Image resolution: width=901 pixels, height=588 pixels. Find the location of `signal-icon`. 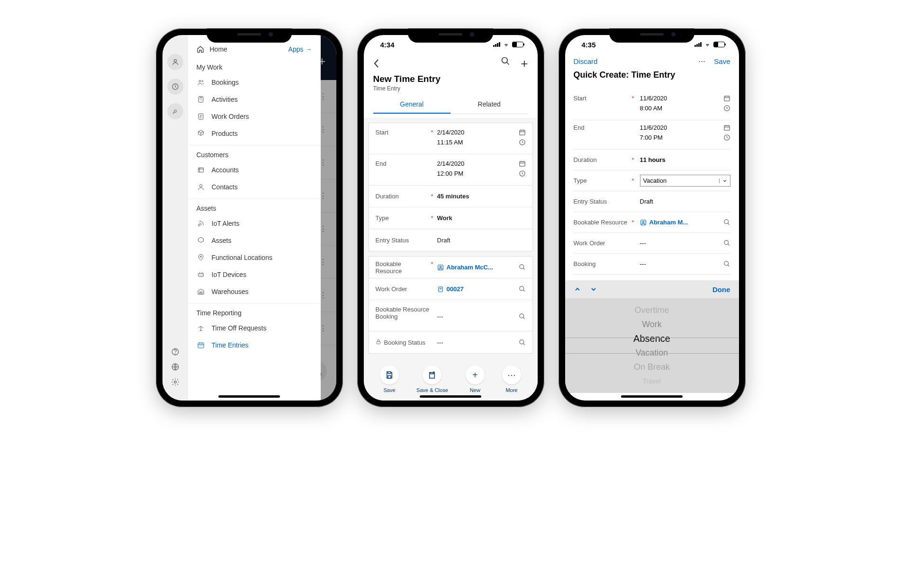

signal-icon is located at coordinates (698, 45).